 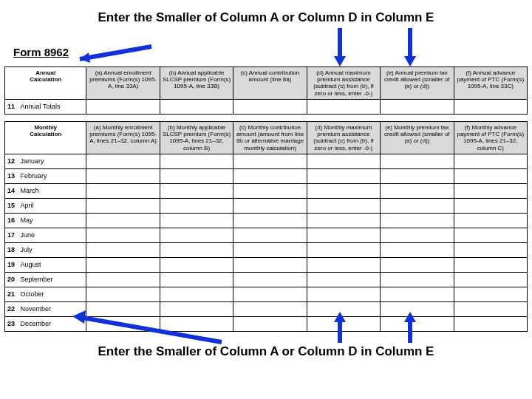 I want to click on month-row-num: 18, so click(x=12, y=250).